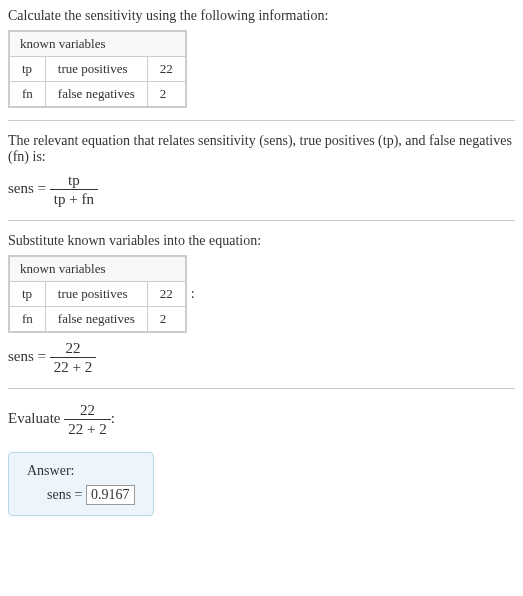  Describe the element at coordinates (36, 418) in the screenshot. I see `evaluate-prefix: Evaluate` at that location.